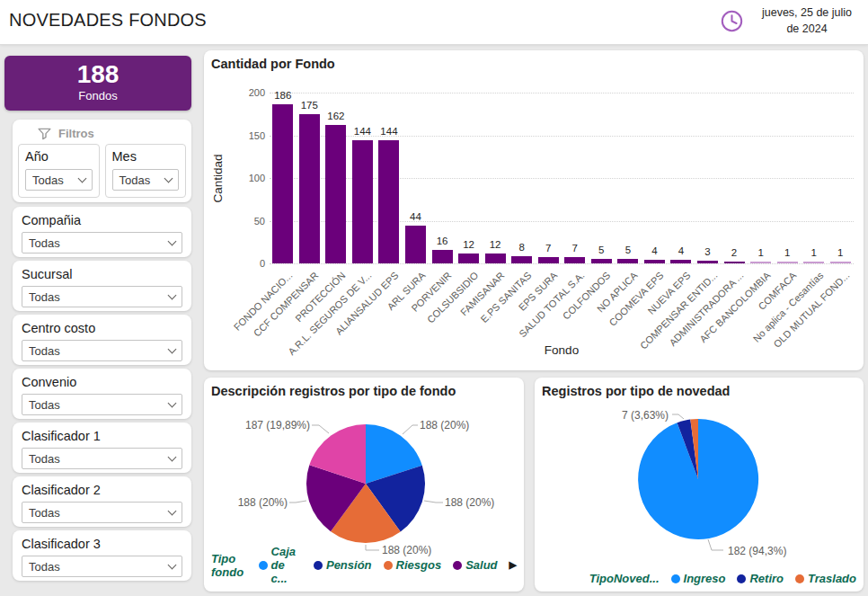 The height and width of the screenshot is (596, 868). Describe the element at coordinates (102, 232) in the screenshot. I see `filter-card: CompañiaTodas` at that location.